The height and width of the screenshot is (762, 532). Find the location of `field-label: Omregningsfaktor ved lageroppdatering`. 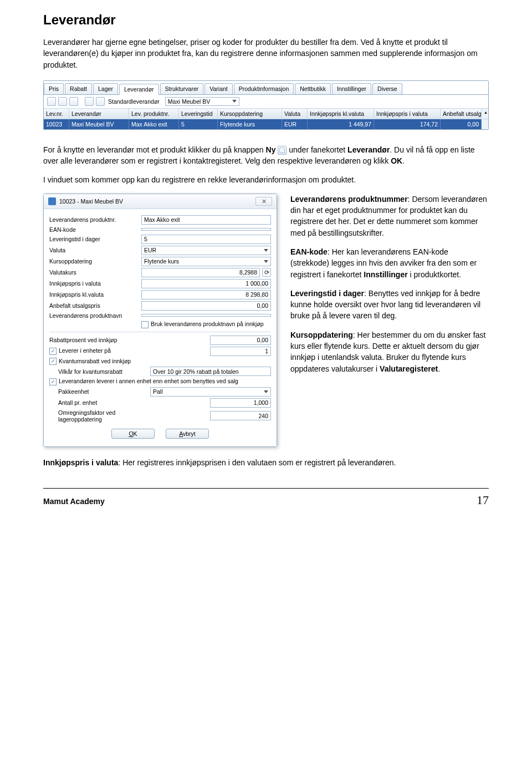

field-label: Omregningsfaktor ved lageroppdatering is located at coordinates (98, 416).